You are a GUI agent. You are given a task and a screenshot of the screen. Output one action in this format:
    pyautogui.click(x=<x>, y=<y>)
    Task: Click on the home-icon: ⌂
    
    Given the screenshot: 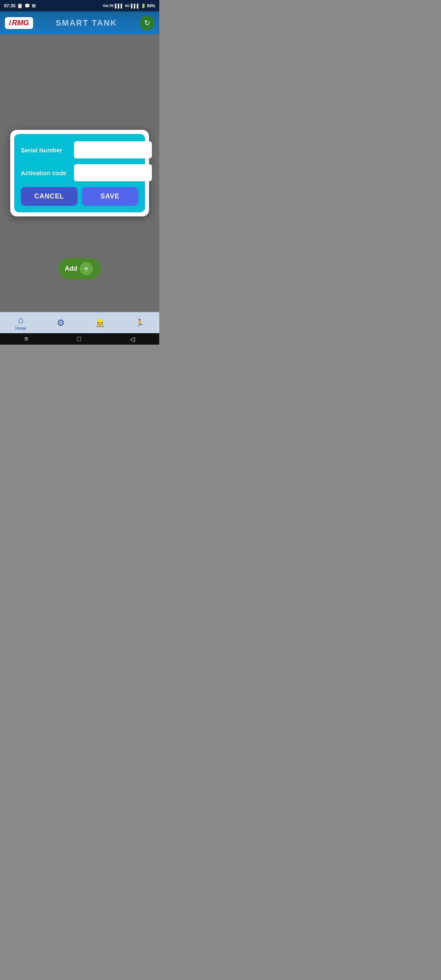 What is the action you would take?
    pyautogui.click(x=20, y=320)
    